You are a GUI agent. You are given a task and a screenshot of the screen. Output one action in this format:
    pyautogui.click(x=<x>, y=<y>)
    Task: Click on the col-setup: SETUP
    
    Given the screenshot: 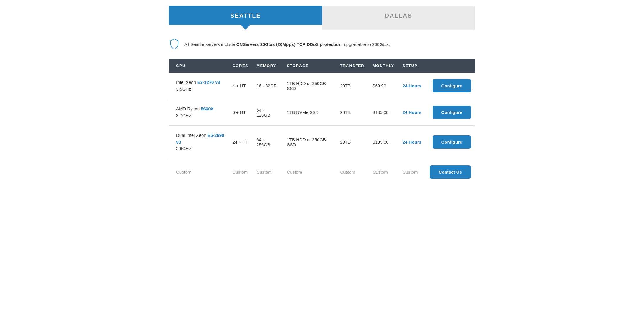 What is the action you would take?
    pyautogui.click(x=412, y=66)
    